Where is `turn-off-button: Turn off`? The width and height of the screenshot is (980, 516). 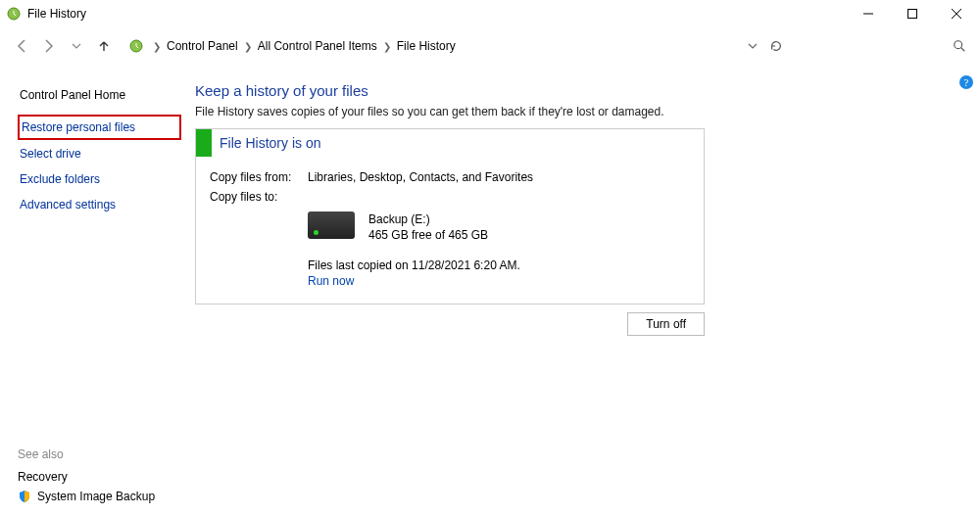
turn-off-button: Turn off is located at coordinates (666, 324).